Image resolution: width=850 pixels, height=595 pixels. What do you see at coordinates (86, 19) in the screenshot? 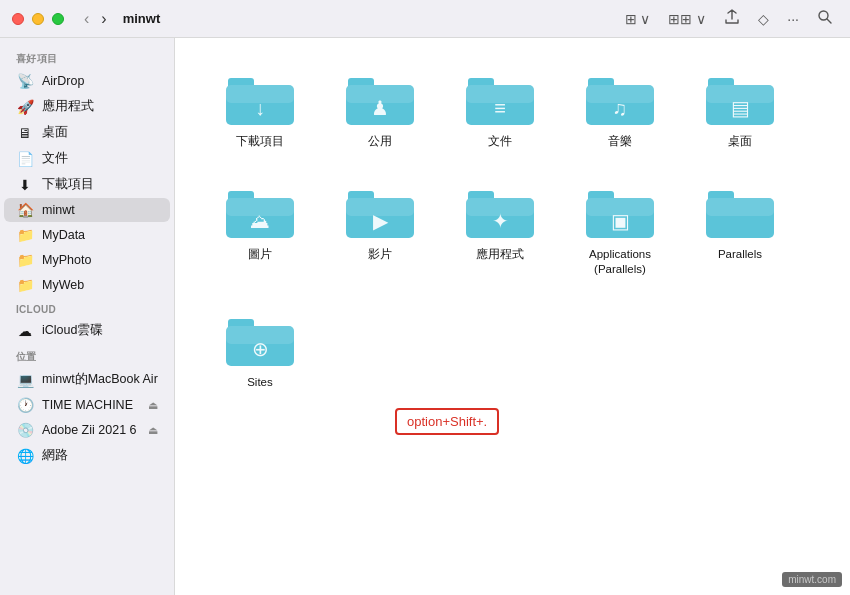
I see `back-button: ‹` at bounding box center [86, 19].